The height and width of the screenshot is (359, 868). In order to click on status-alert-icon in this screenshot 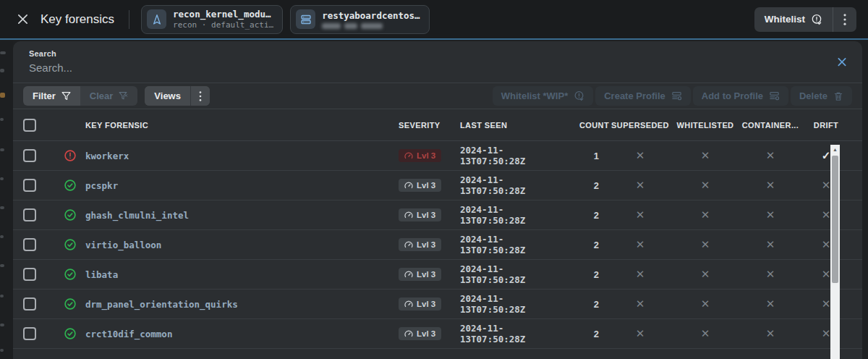, I will do `click(70, 156)`.